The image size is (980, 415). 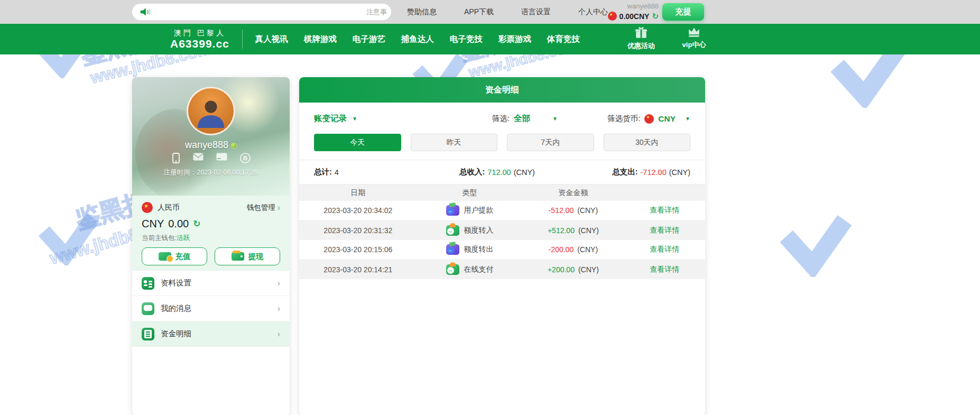 What do you see at coordinates (369, 39) in the screenshot?
I see `nav-menu-item: 电子游艺` at bounding box center [369, 39].